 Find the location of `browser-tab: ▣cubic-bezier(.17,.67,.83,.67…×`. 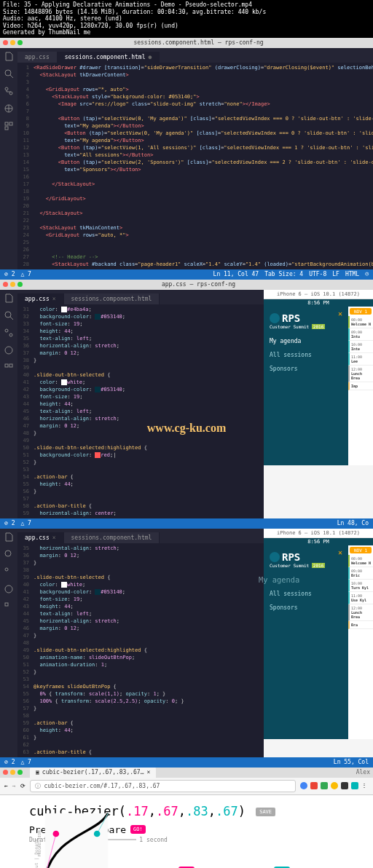

browser-tab: ▣cubic-bezier(.17,.67,.83,.67…× is located at coordinates (93, 772).